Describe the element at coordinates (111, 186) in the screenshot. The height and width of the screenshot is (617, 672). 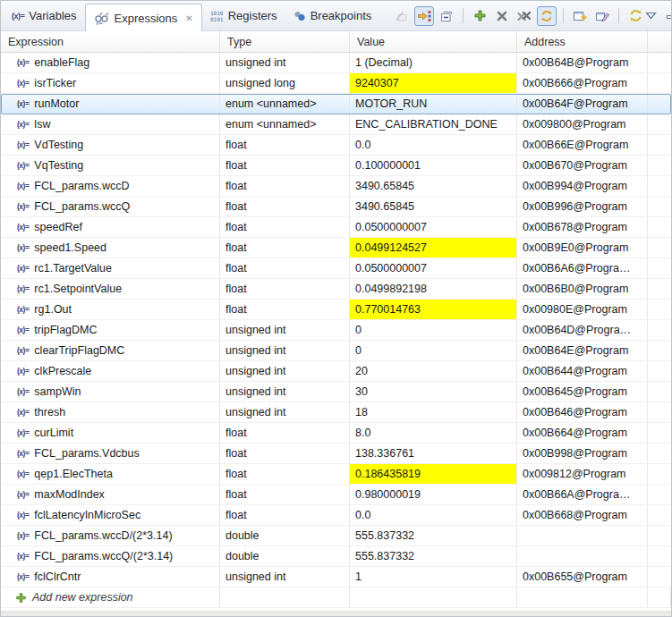
I see `expression-cell: (x)= FCL_params.wccD` at that location.